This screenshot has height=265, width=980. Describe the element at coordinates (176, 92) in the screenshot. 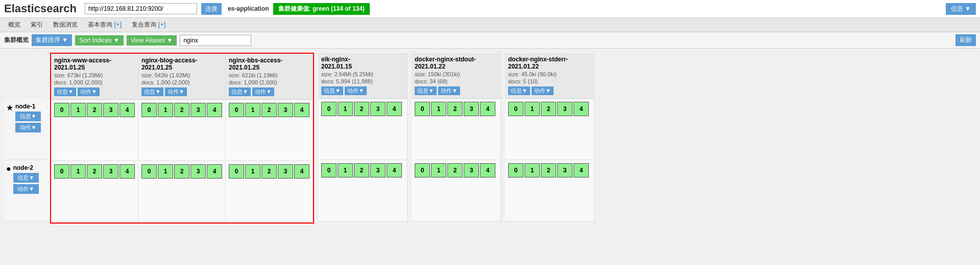

I see `nginx-blog-action-btn: 动作▼` at that location.